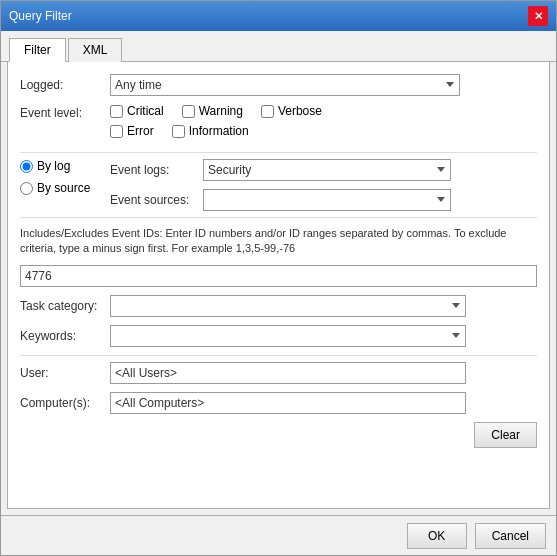 The height and width of the screenshot is (556, 557). I want to click on divider2, so click(278, 218).